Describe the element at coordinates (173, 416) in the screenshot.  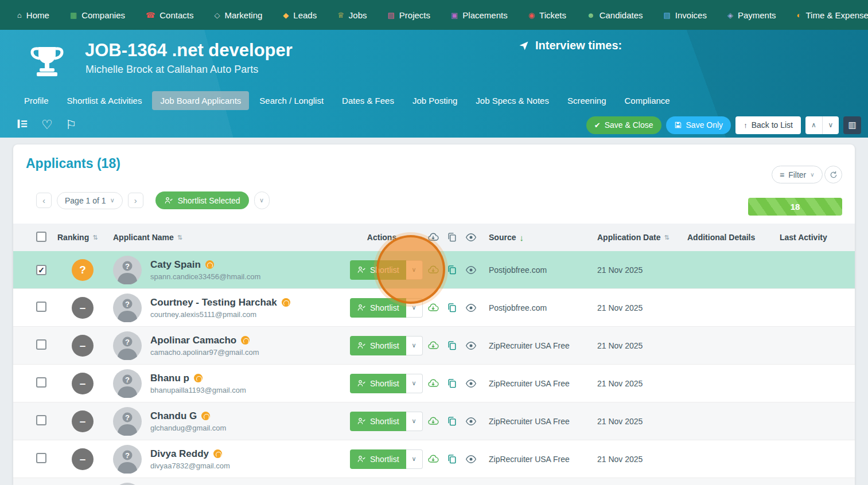
I see `applicant-name: Chandu G` at that location.